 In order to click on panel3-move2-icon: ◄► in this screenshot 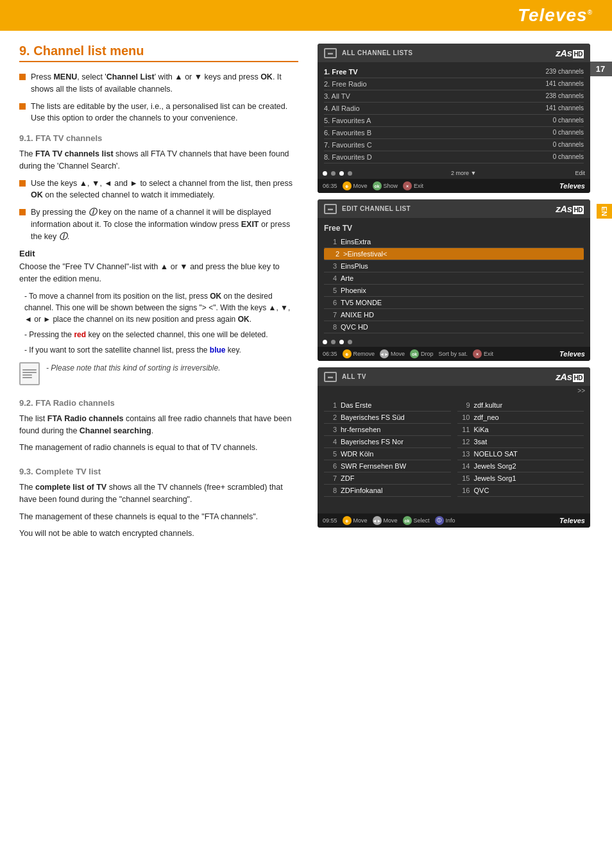, I will do `click(377, 521)`.